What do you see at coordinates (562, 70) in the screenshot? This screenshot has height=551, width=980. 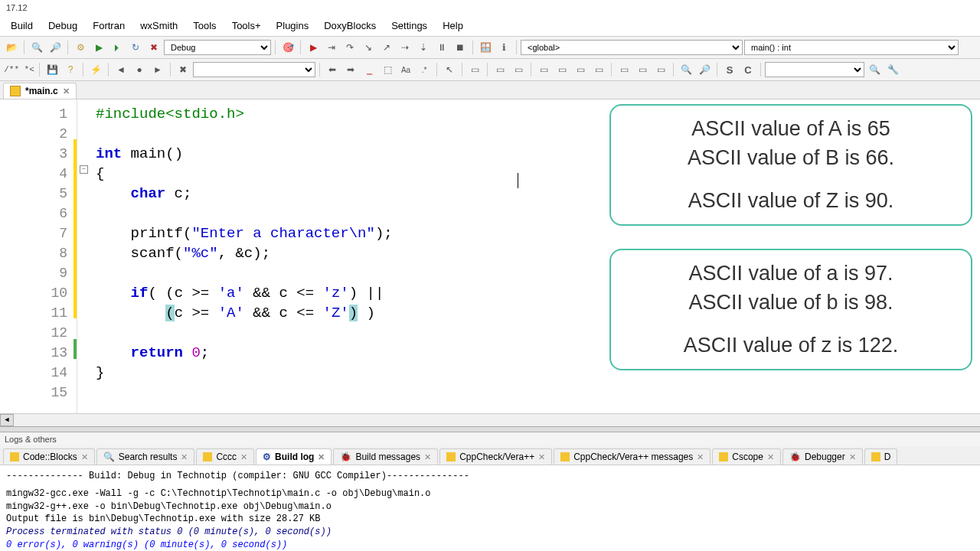 I see `btn4-icon: ▭` at bounding box center [562, 70].